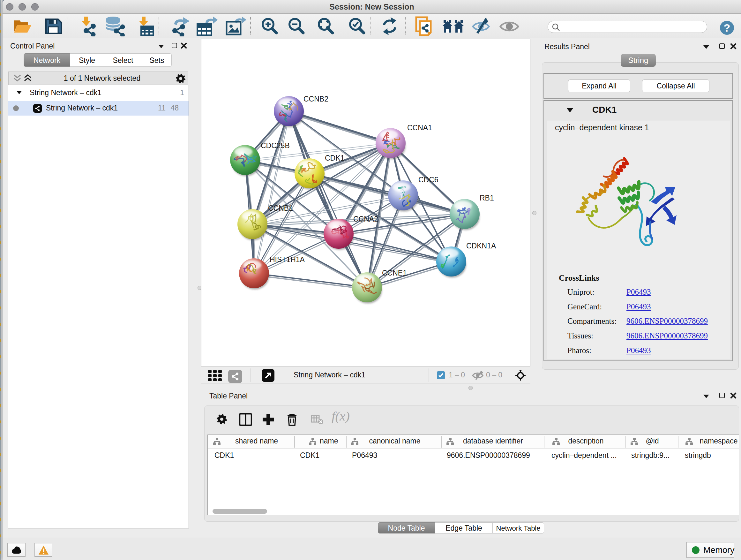 The height and width of the screenshot is (560, 741). What do you see at coordinates (487, 198) in the screenshot?
I see `svg-text: RB1` at bounding box center [487, 198].